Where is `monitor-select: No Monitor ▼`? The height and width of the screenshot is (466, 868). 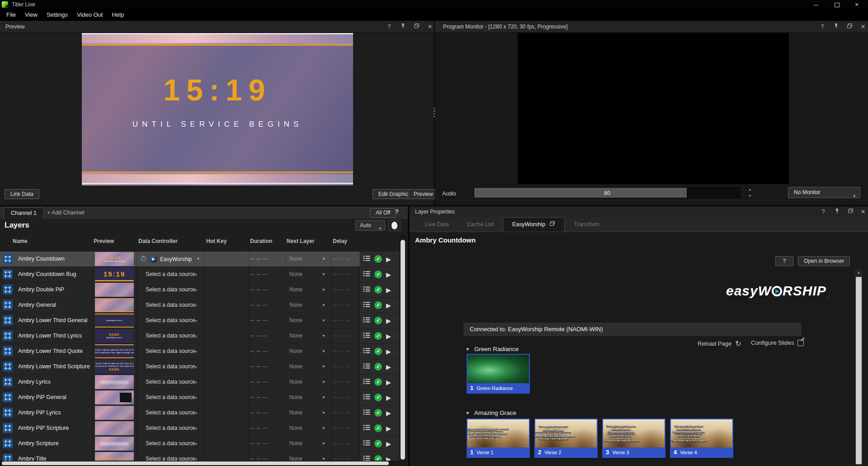
monitor-select: No Monitor ▼ is located at coordinates (824, 193).